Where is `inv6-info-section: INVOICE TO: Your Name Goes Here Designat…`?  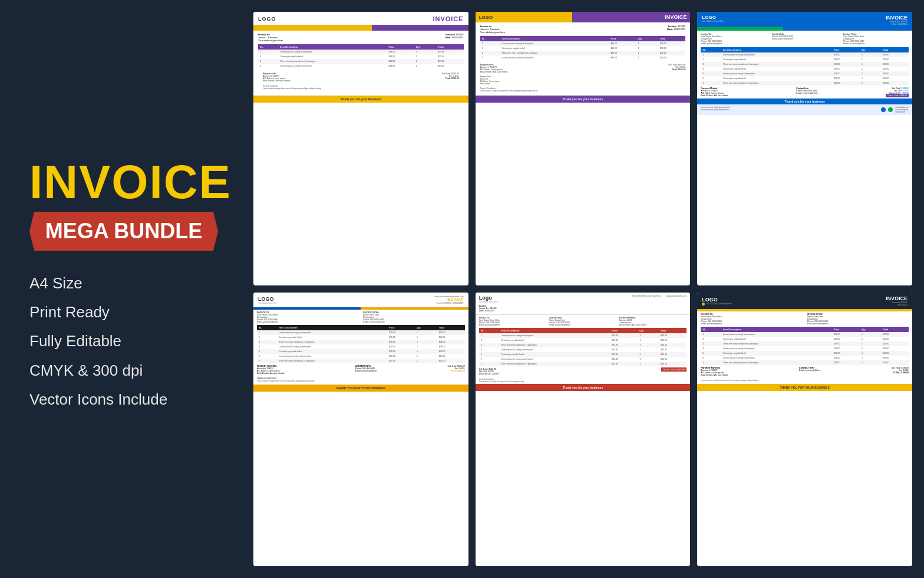 inv6-info-section: INVOICE TO: Your Name Goes Here Designat… is located at coordinates (805, 319).